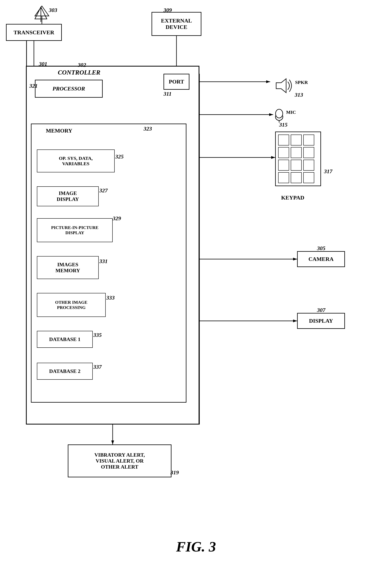 Image resolution: width=392 pixels, height=575 pixels. I want to click on image-display-label: IMAGE DISPLAY, so click(68, 196).